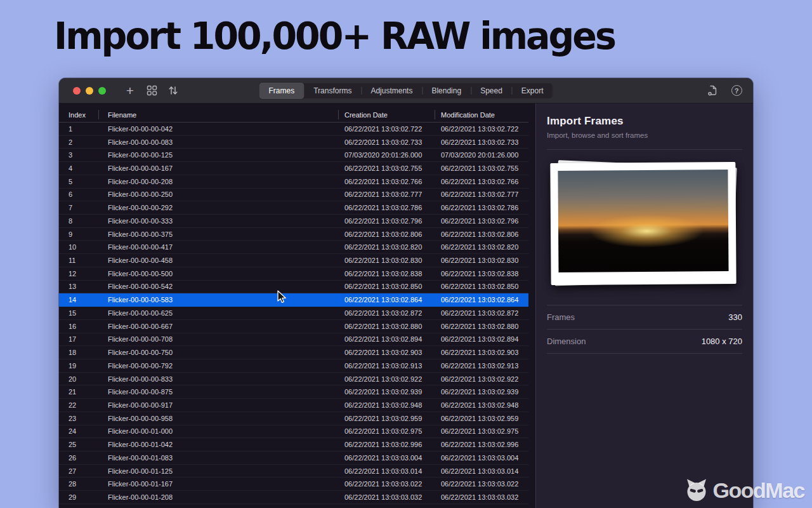 Image resolution: width=812 pixels, height=508 pixels. I want to click on table-row: 6Flicker-00-00-00-25006/22/2021 13:03:02…, so click(294, 196).